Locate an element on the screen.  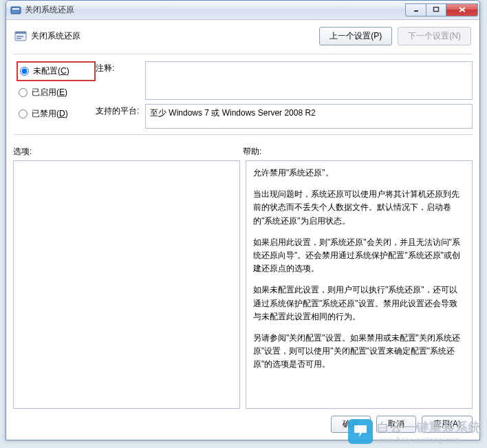
radio-disabled-input is located at coordinates (23, 114).